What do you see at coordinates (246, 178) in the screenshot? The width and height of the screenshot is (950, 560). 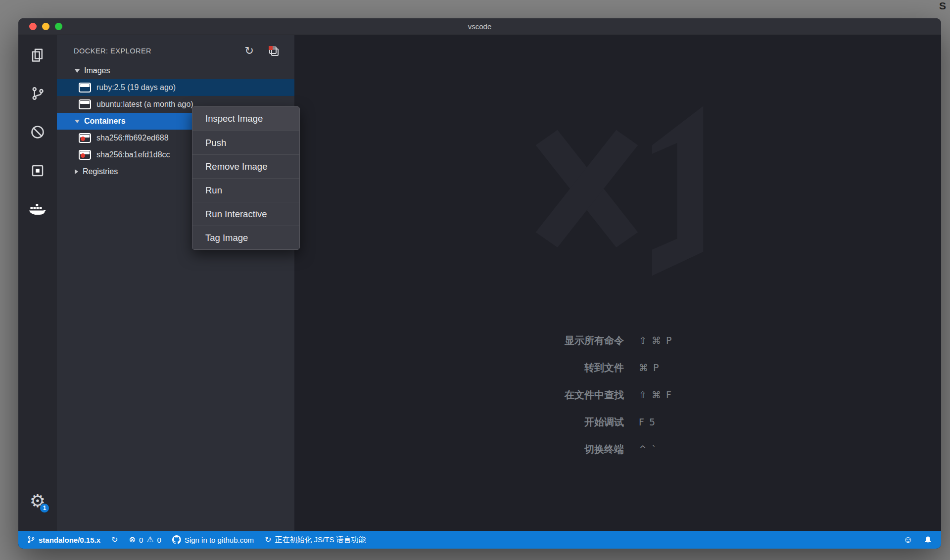 I see `context-menu: Inspect Image Push Remove Image Run Run …` at bounding box center [246, 178].